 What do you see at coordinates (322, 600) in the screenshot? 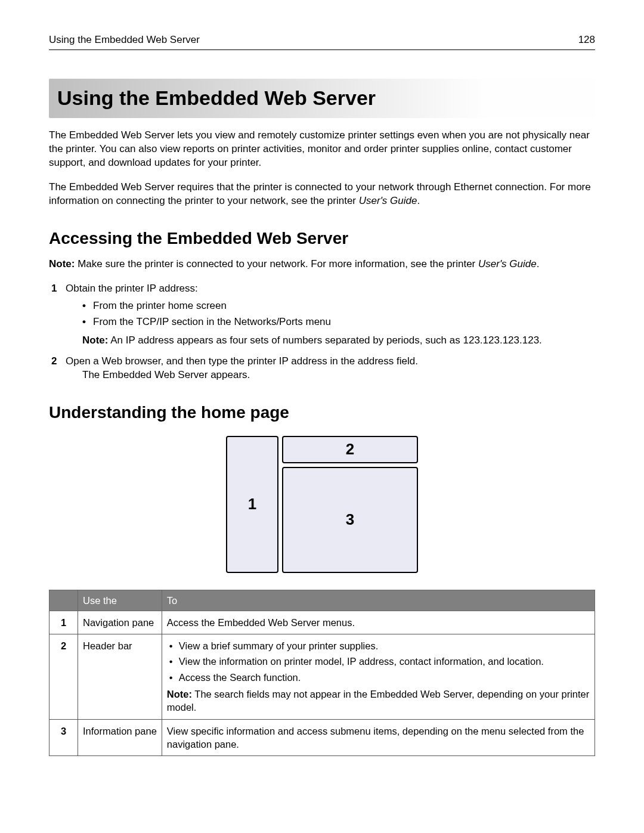
I see `table-header-row: Use the To` at bounding box center [322, 600].